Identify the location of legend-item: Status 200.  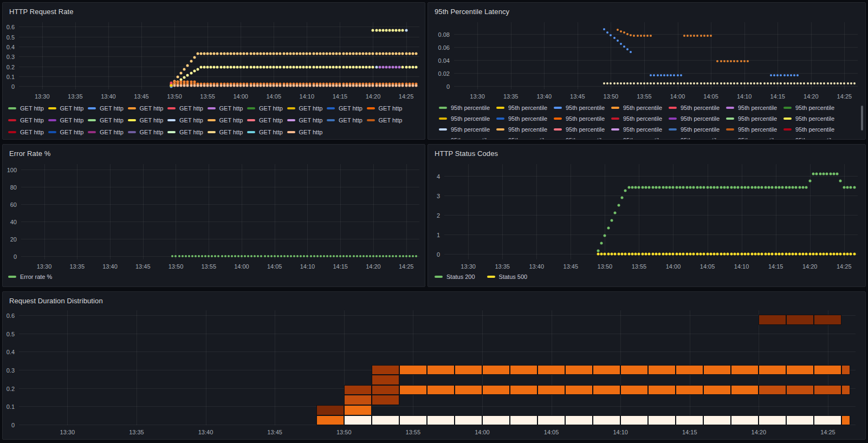
(455, 277).